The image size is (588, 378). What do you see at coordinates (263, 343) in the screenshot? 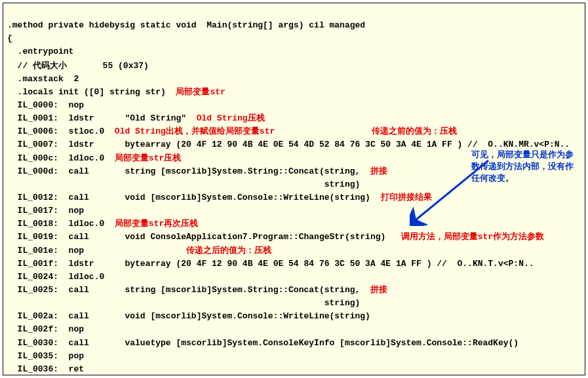
I see `line: IL_0030: call valuetype [mscorlib]System…` at bounding box center [263, 343].